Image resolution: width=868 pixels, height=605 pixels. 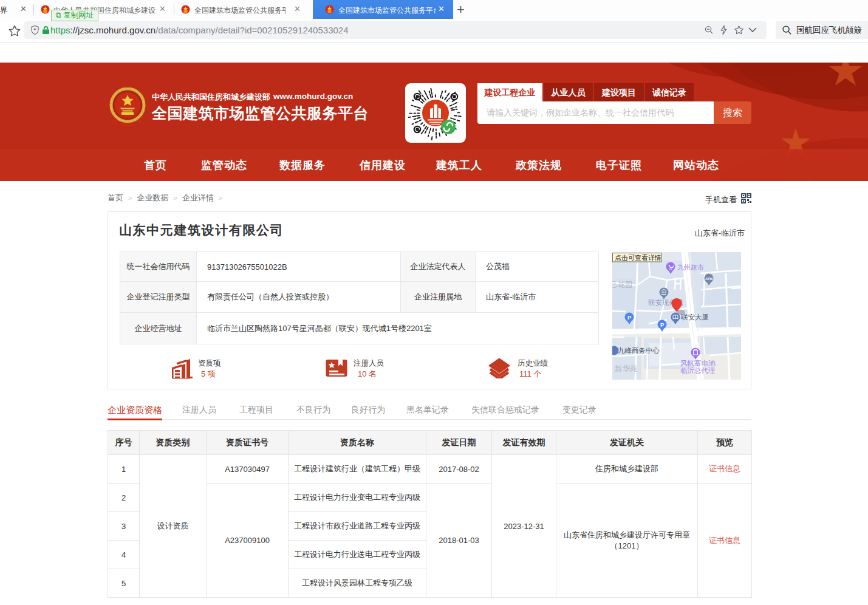 I want to click on svg-text: 临沂总代理, so click(x=698, y=371).